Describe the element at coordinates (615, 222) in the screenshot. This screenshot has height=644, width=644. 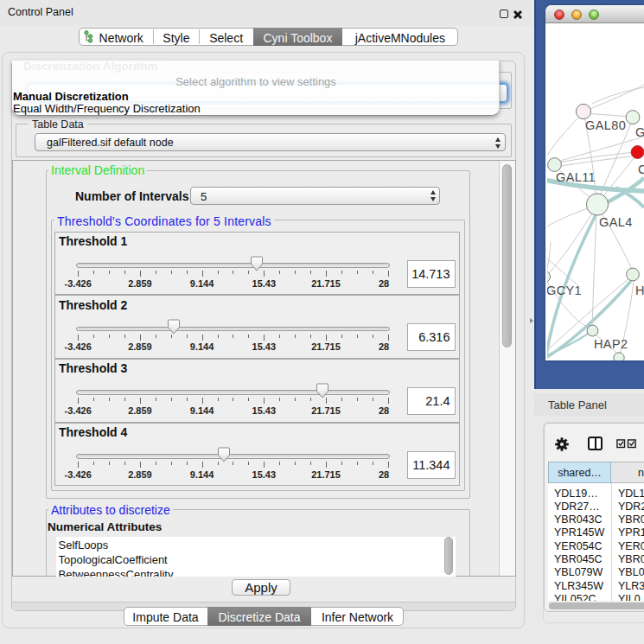
I see `svg-text: GAL4` at that location.